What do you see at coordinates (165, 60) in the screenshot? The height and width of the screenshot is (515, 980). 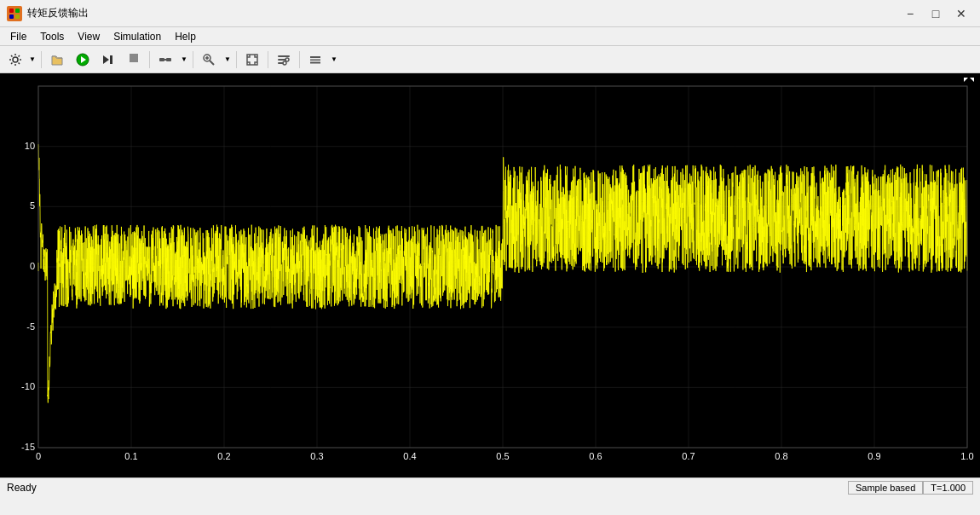 I see `connect-button` at bounding box center [165, 60].